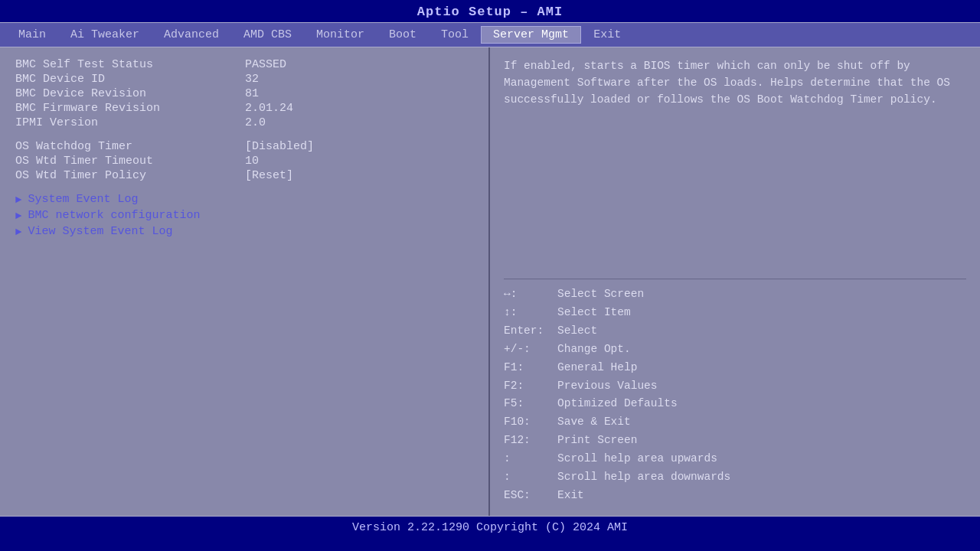  What do you see at coordinates (531, 35) in the screenshot?
I see `nav-item-server-mgmt: Server Mgmt` at bounding box center [531, 35].